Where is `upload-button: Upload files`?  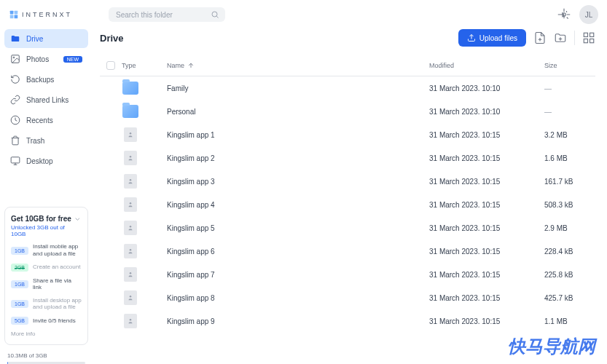 upload-button: Upload files is located at coordinates (493, 38).